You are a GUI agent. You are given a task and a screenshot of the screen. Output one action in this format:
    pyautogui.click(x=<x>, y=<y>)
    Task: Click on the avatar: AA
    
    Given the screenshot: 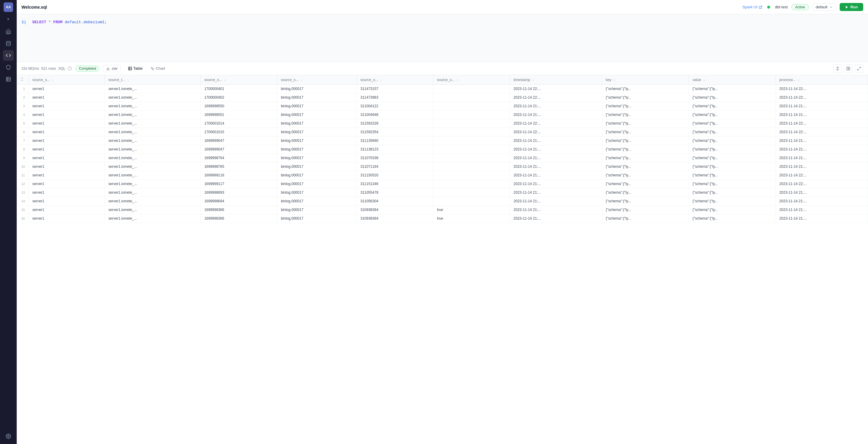 What is the action you would take?
    pyautogui.click(x=8, y=7)
    